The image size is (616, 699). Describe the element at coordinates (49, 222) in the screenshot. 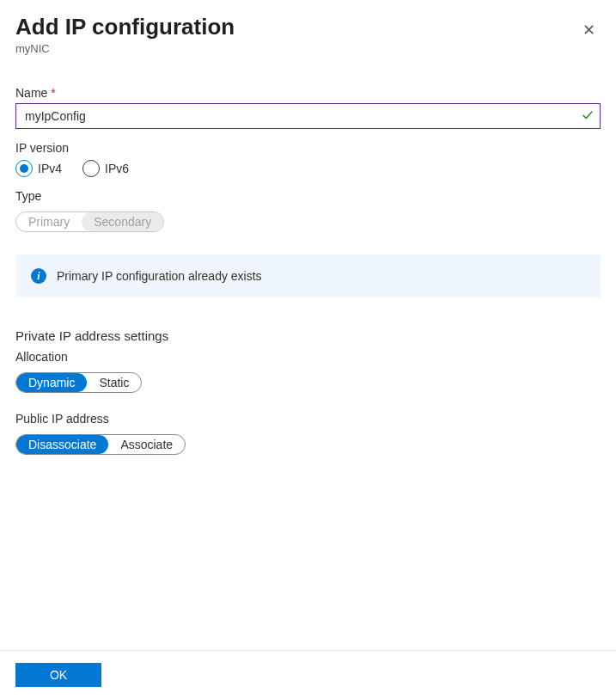

I see `type-primary-pill: Primary` at that location.